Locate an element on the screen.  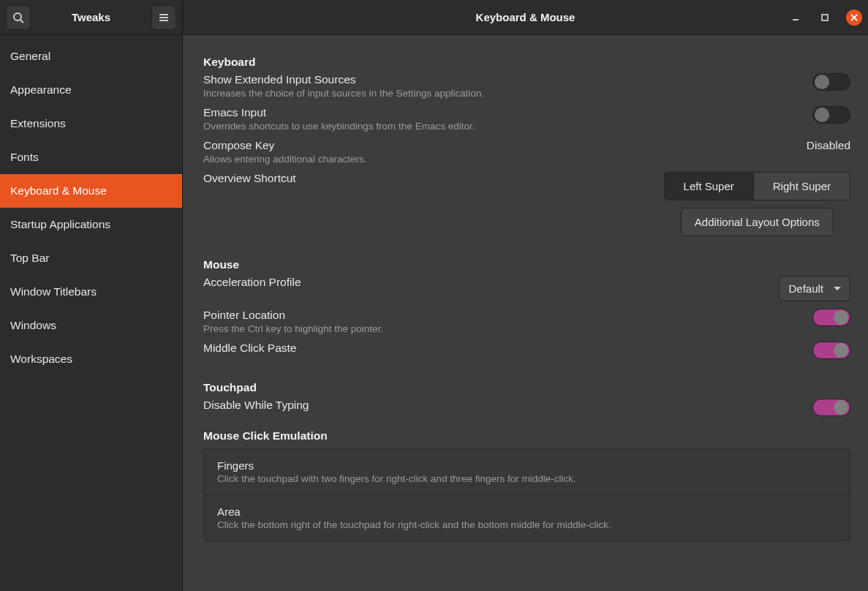
app-menu-button is located at coordinates (164, 18).